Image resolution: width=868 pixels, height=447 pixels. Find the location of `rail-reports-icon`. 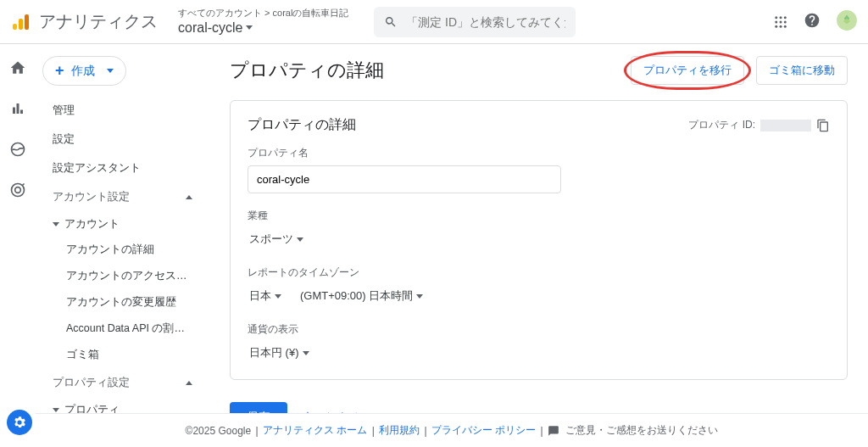

rail-reports-icon is located at coordinates (18, 109).